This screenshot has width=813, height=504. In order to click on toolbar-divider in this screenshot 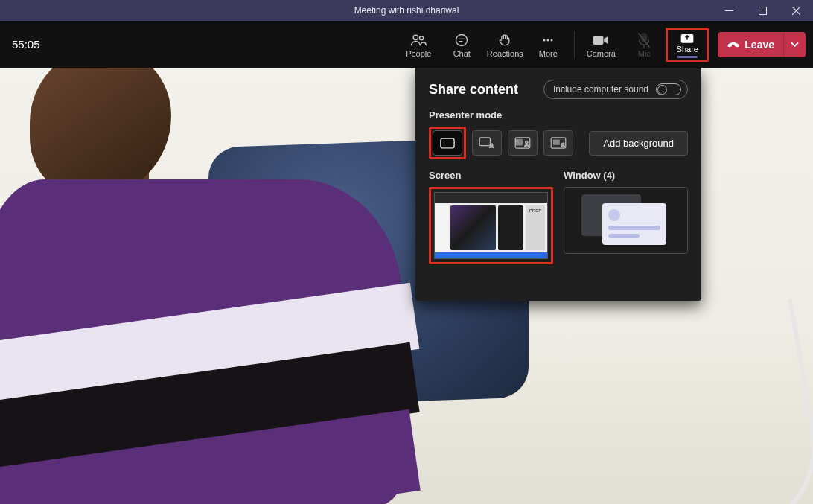, I will do `click(575, 45)`.